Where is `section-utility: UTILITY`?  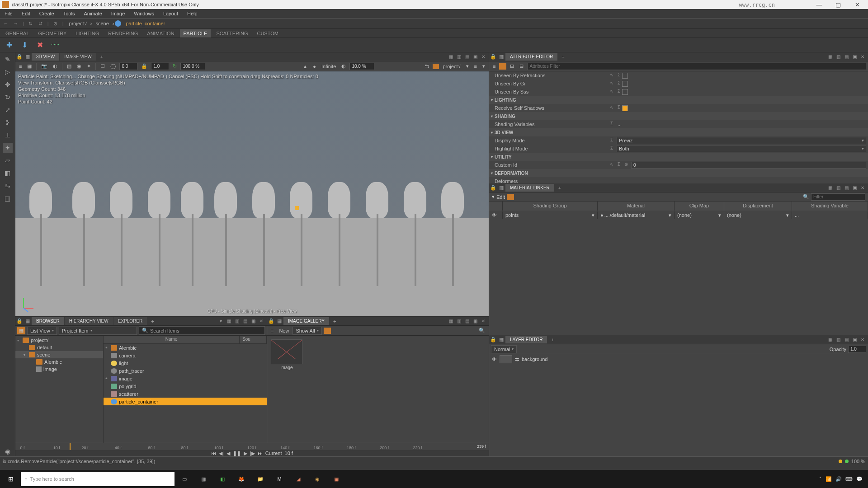
section-utility: UTILITY is located at coordinates (679, 157).